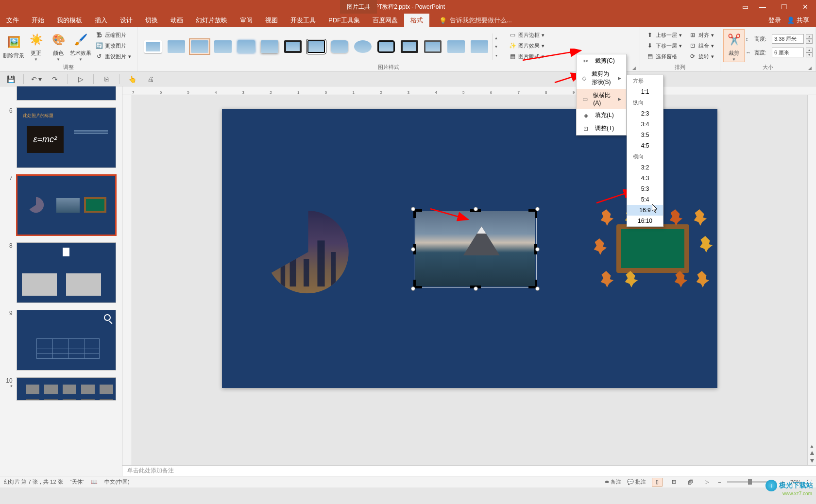  Describe the element at coordinates (58, 46) in the screenshot. I see `color-button: 🎨颜色▼` at that location.